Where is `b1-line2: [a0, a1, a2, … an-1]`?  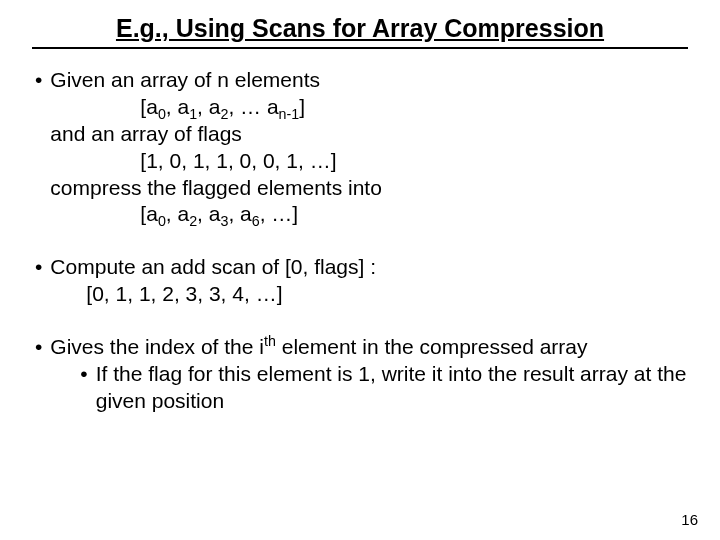 b1-line2: [a0, a1, a2, … an-1] is located at coordinates (369, 108).